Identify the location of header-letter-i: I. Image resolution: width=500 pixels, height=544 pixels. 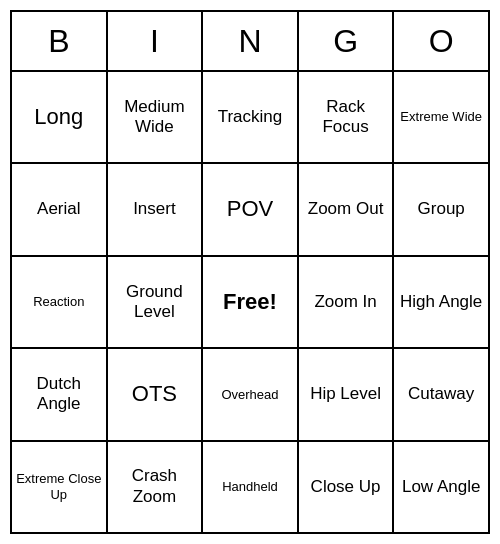
(156, 41).